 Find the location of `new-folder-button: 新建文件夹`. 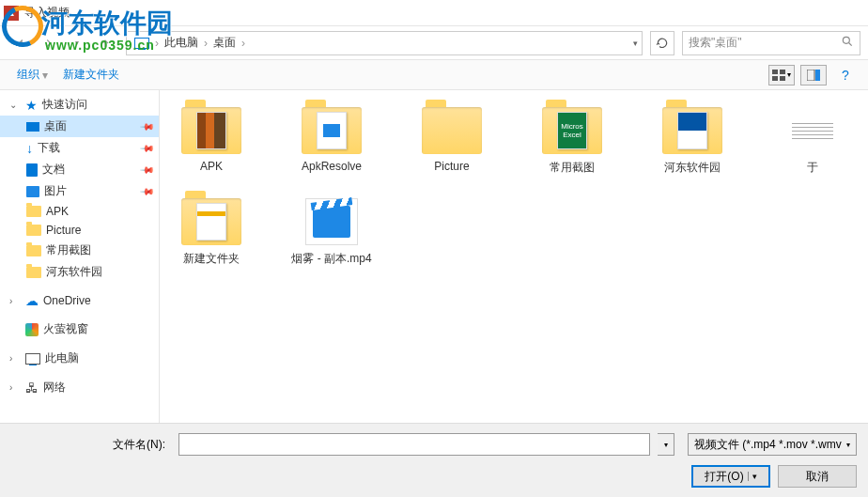

new-folder-button: 新建文件夹 is located at coordinates (91, 75).